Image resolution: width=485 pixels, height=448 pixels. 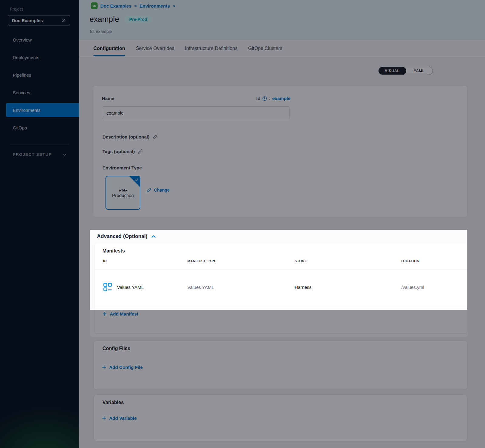 I want to click on config-files-title: Config Files, so click(x=116, y=349).